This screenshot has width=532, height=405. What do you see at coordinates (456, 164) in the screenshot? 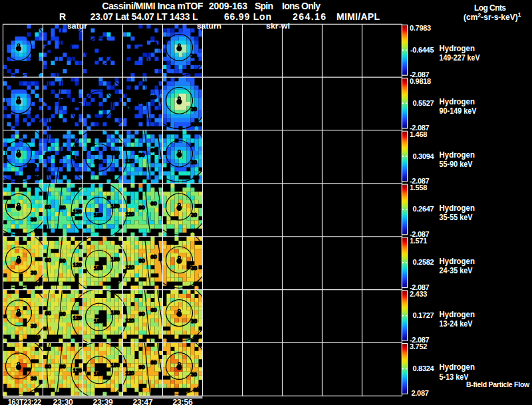
I see `svg-text: 55-90 keV` at bounding box center [456, 164].